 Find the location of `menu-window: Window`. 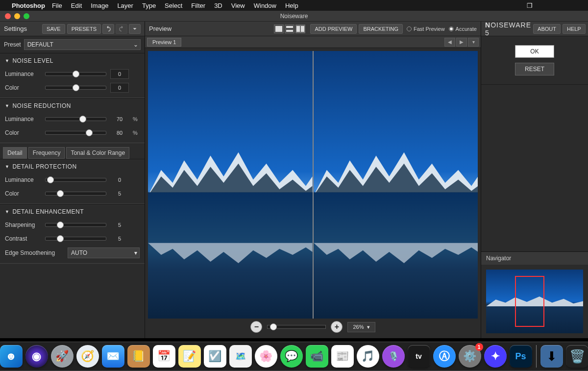

menu-window: Window is located at coordinates (265, 6).